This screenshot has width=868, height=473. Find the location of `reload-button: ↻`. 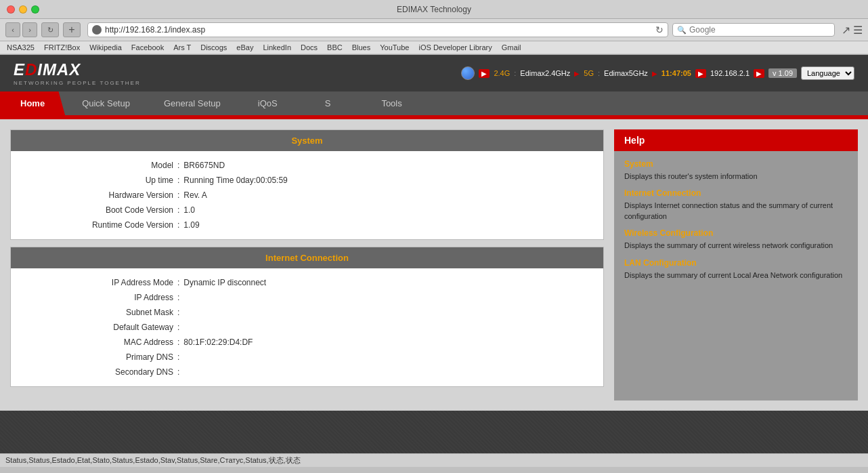

reload-button: ↻ is located at coordinates (50, 30).